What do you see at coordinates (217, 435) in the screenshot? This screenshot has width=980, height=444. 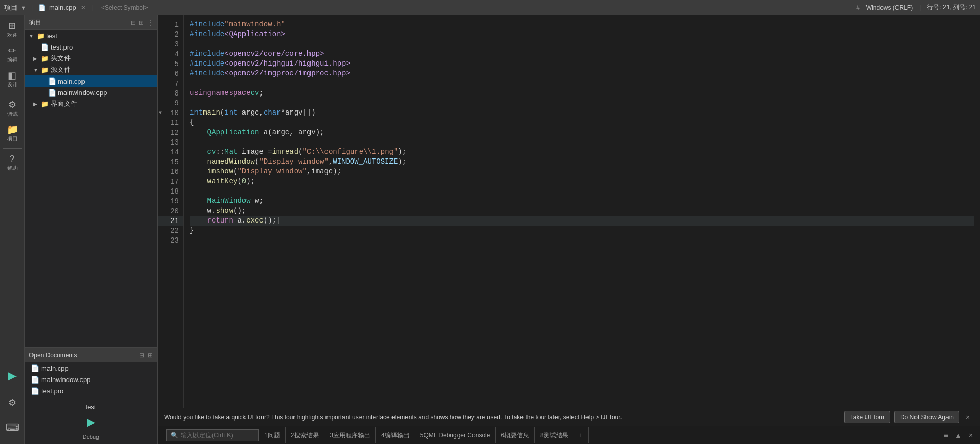 I see `search-input` at bounding box center [217, 435].